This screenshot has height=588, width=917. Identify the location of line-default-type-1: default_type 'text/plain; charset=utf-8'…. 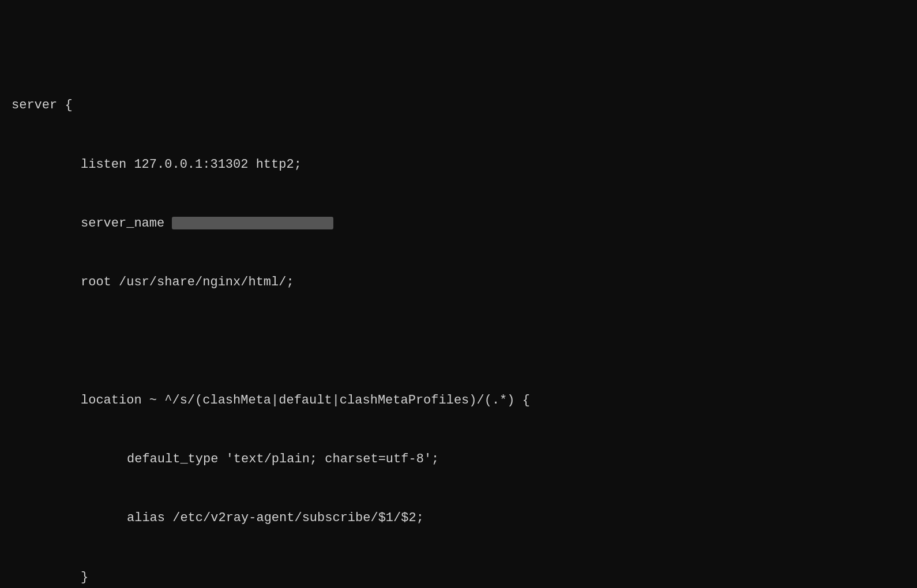
(458, 459).